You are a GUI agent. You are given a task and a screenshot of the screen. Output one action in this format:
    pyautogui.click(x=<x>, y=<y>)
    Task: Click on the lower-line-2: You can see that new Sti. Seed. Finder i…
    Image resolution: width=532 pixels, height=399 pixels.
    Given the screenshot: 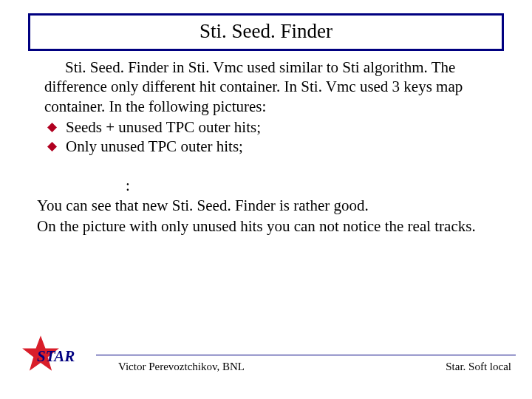 What is the action you would take?
    pyautogui.click(x=266, y=205)
    